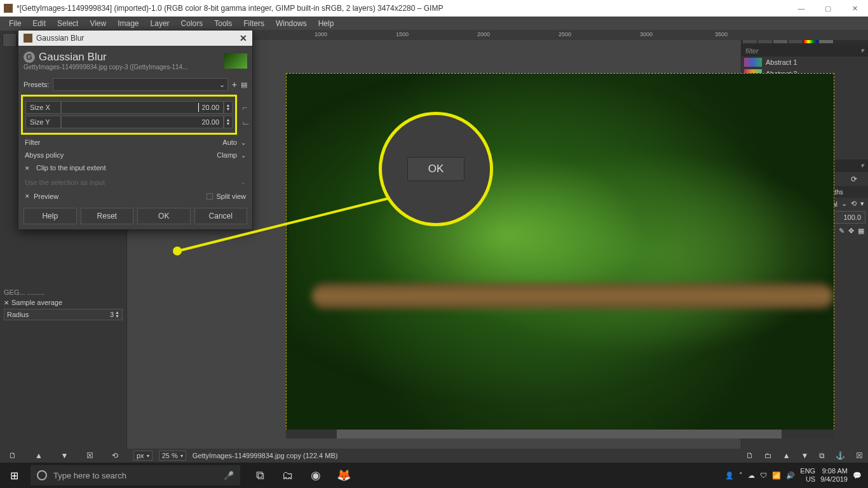  What do you see at coordinates (434, 475) in the screenshot?
I see `windows-taskbar: ⊞ Type here to search 🎤 ⧉ 🗂 ◉ 🦊 👤 ˄ ☁ 🛡 …` at bounding box center [434, 475].